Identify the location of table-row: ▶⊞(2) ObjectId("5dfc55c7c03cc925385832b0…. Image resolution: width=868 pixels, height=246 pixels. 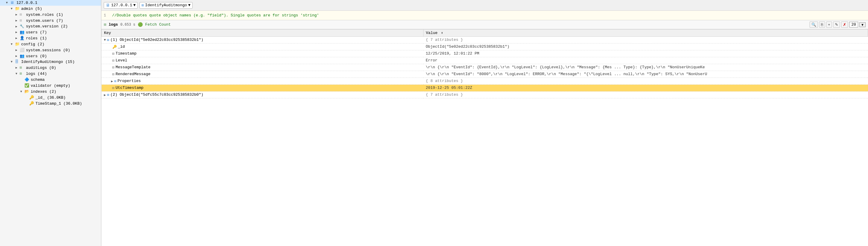
(485, 95).